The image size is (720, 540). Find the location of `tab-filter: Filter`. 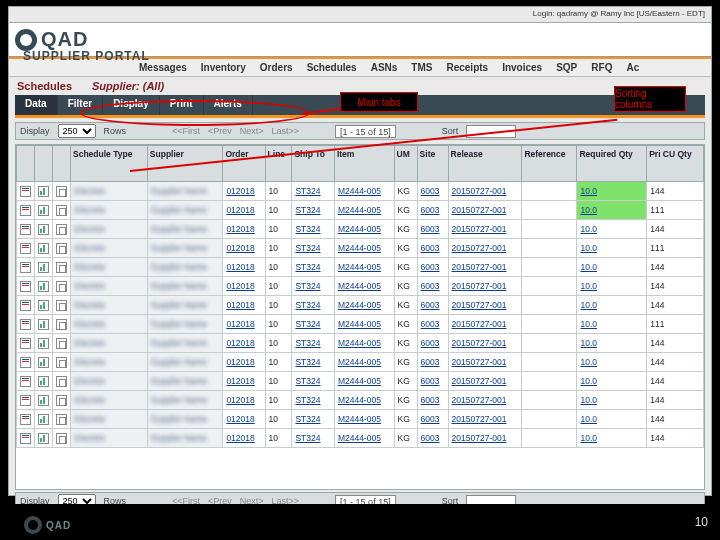

tab-filter: Filter is located at coordinates (80, 105).